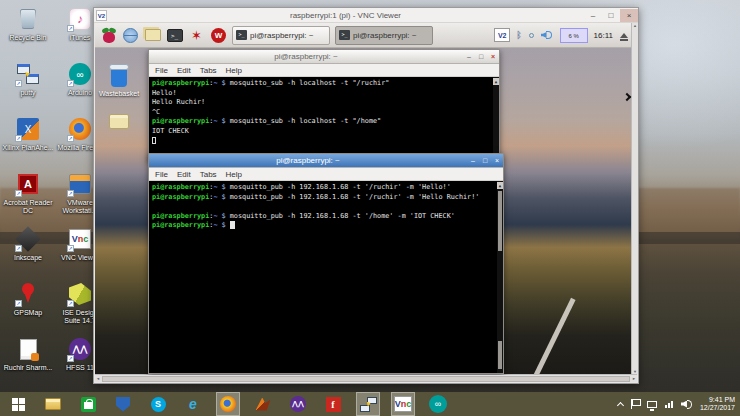 The height and width of the screenshot is (416, 740). Describe the element at coordinates (154, 140) in the screenshot. I see `terminal-cursor` at that location.